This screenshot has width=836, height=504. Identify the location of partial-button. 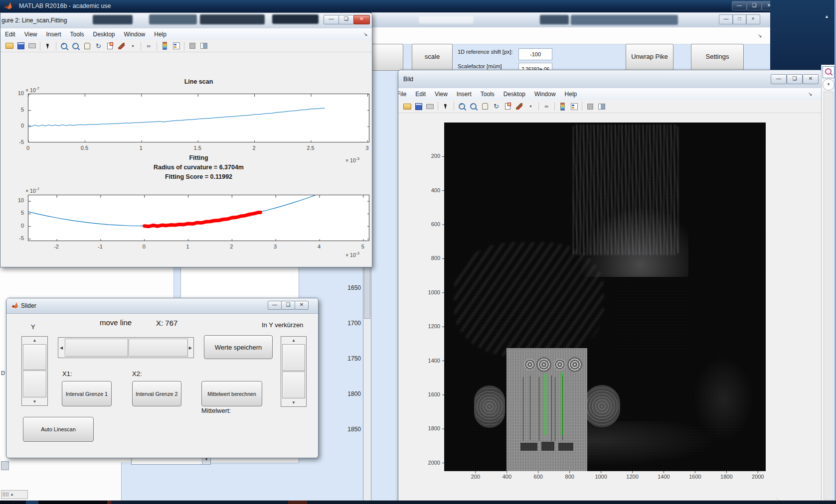
(387, 57).